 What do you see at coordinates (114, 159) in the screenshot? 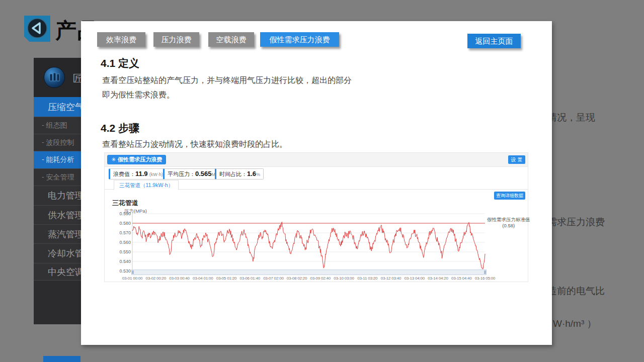
I see `badge-spark-icon: ✳` at bounding box center [114, 159].